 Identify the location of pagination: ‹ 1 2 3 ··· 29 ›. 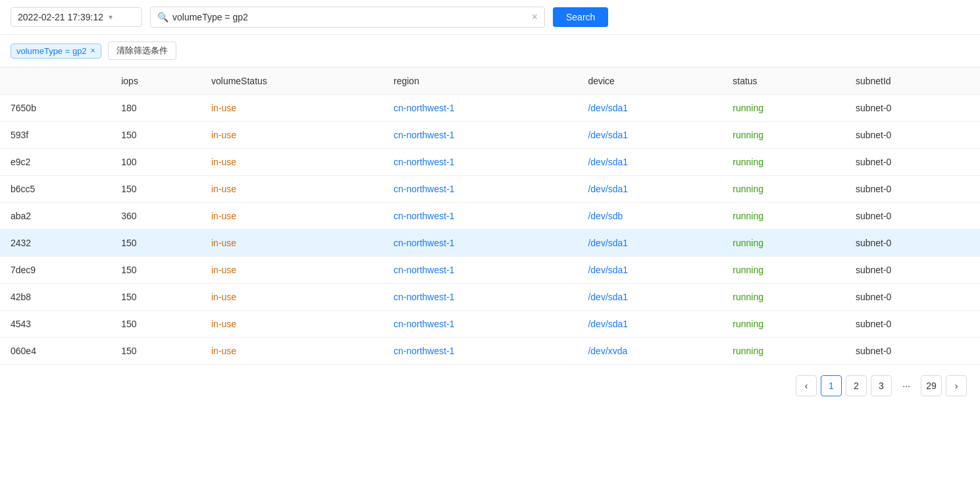
(490, 386).